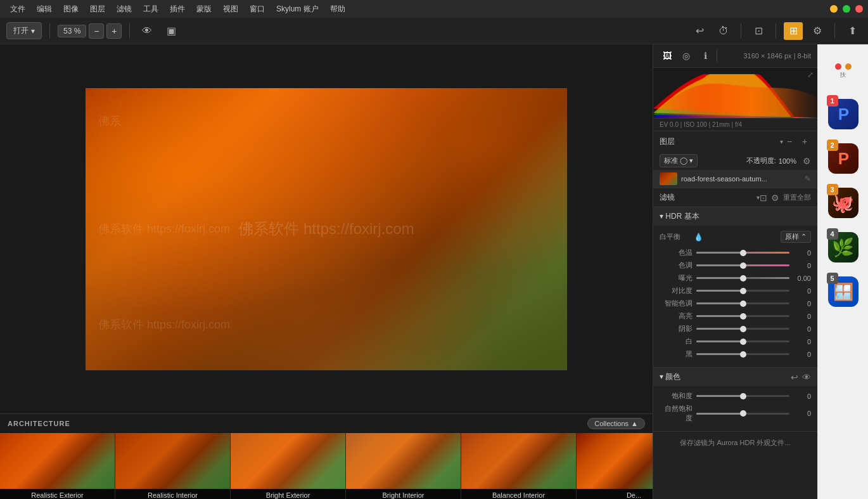 This screenshot has width=868, height=499. Describe the element at coordinates (743, 252) in the screenshot. I see `slider-track-color-temp` at that location.